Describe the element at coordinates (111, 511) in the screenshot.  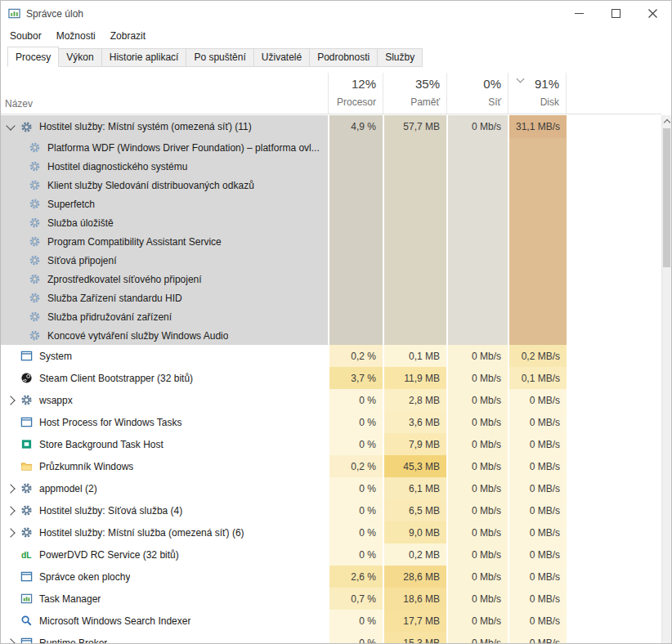
I see `process-name: Hostitel služby: Síťová služba (4)` at that location.